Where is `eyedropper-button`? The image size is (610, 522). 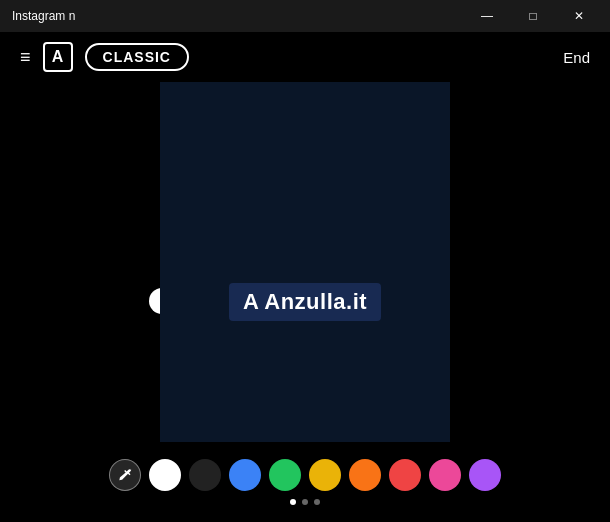
eyedropper-button is located at coordinates (125, 475).